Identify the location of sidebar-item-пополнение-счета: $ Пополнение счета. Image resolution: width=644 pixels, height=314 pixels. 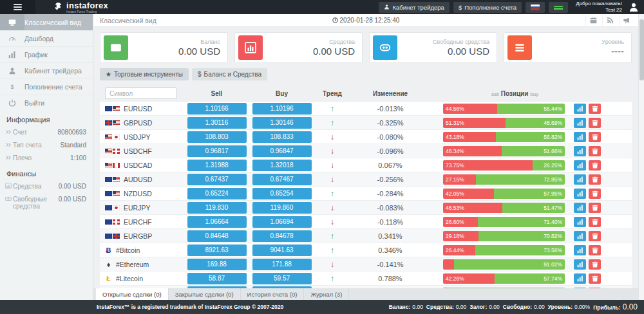
(46, 86).